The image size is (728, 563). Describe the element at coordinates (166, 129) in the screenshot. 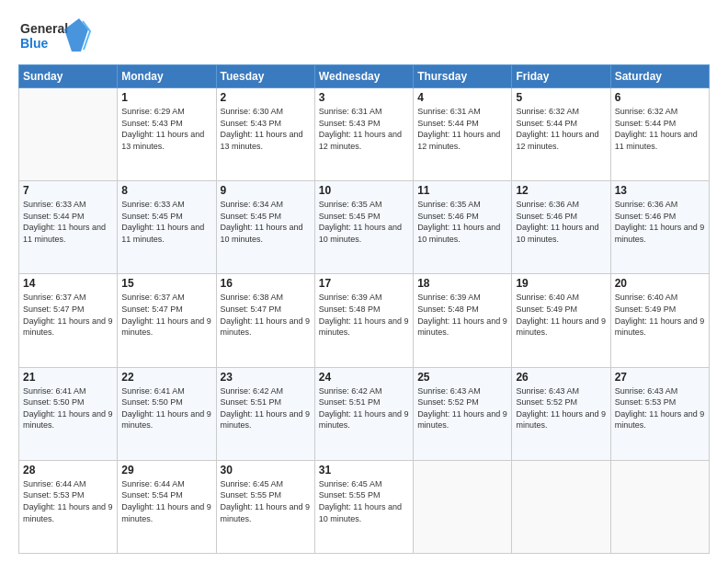

I see `day-details: Sunrise: 6:29 AM Sunset: 5:43 PM Dayligh…` at that location.